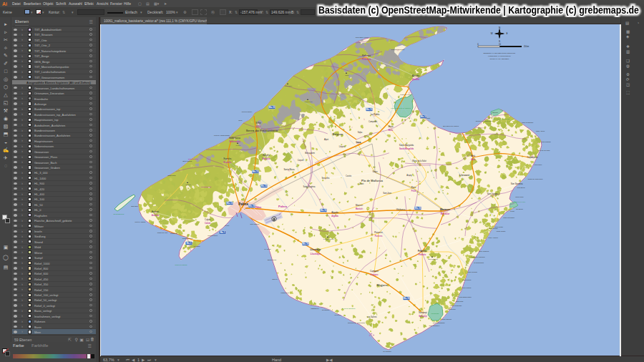 Image resolution: width=644 pixels, height=362 pixels. What do you see at coordinates (418, 208) in the screenshot?
I see `svg-text: Ma-15` at bounding box center [418, 208].